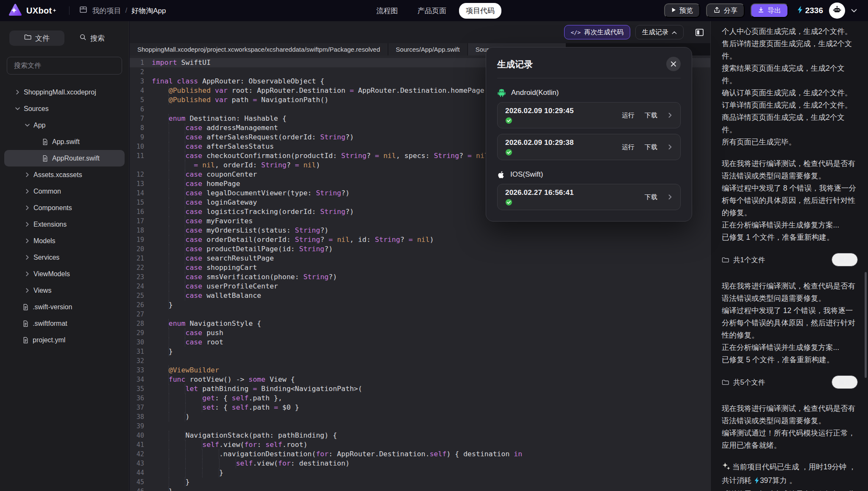  Describe the element at coordinates (432, 11) in the screenshot. I see `nav-tab-产品页面: 产品页面` at that location.